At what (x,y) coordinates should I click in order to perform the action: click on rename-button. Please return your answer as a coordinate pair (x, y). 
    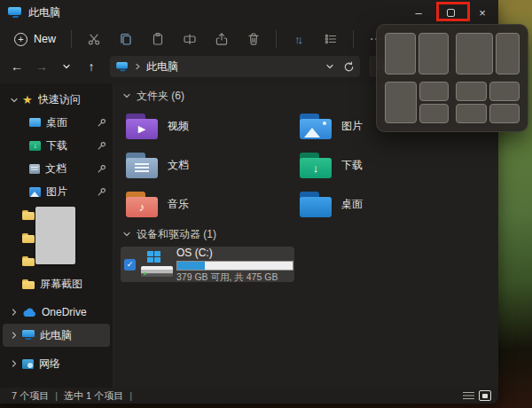
    Looking at the image, I should click on (190, 39).